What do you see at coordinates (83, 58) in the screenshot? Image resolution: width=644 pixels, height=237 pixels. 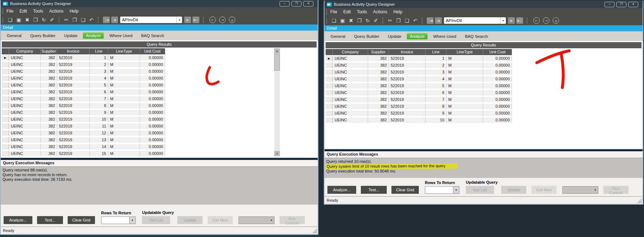 I see `grid-row: ▶ UEINC 382 522019 1 M 0.00000` at bounding box center [83, 58].